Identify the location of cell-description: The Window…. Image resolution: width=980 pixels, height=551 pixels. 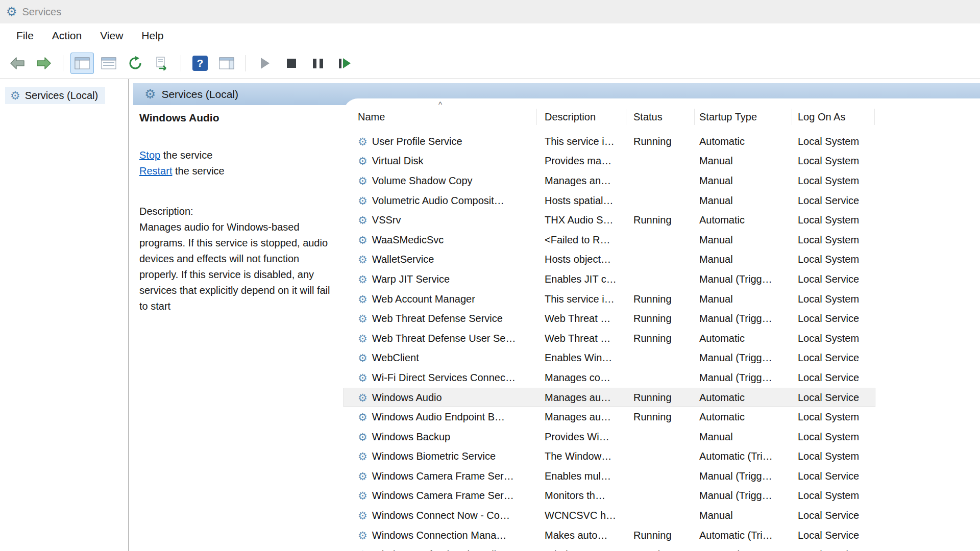
(582, 456).